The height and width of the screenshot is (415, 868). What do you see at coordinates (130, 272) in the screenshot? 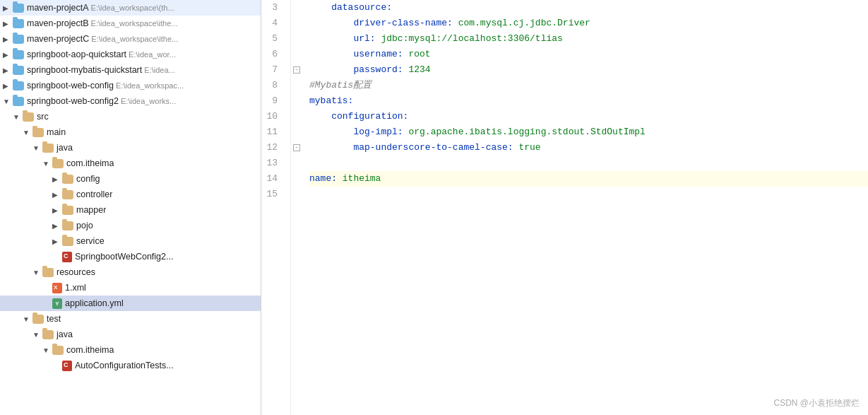
I see `tree-item-resources: resources` at bounding box center [130, 272].